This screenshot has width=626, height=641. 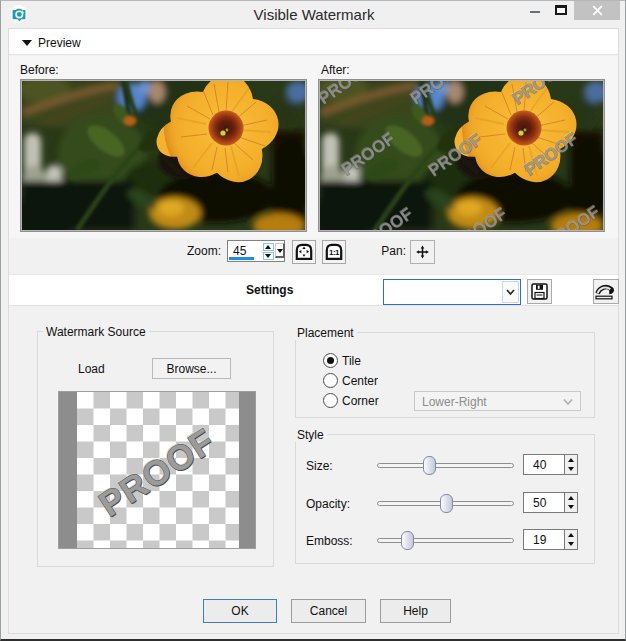 I want to click on svg-text: 1:1, so click(x=334, y=252).